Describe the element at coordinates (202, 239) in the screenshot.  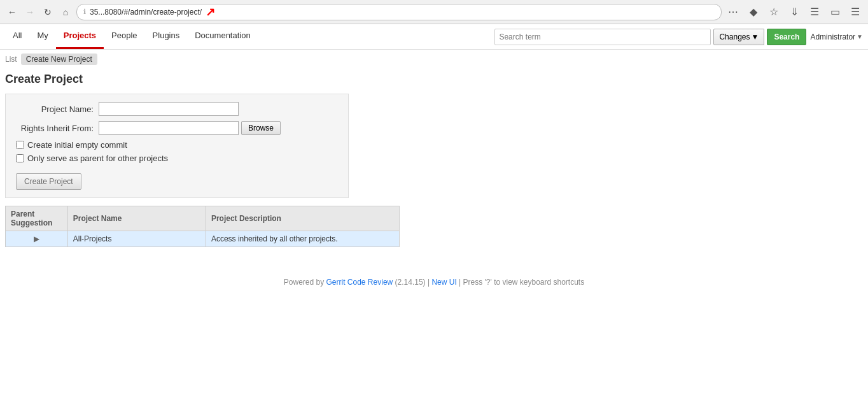
I see `table-body: ▶ All-Projects Access inherited by all o…` at that location.